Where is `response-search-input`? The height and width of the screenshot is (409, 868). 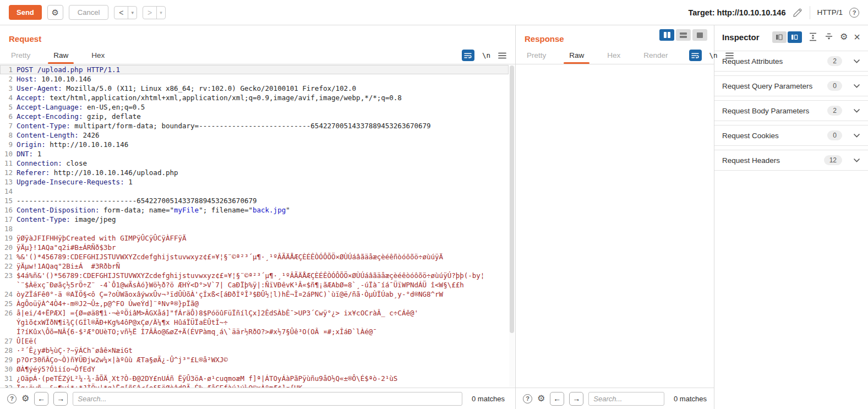
response-search-input is located at coordinates (626, 399).